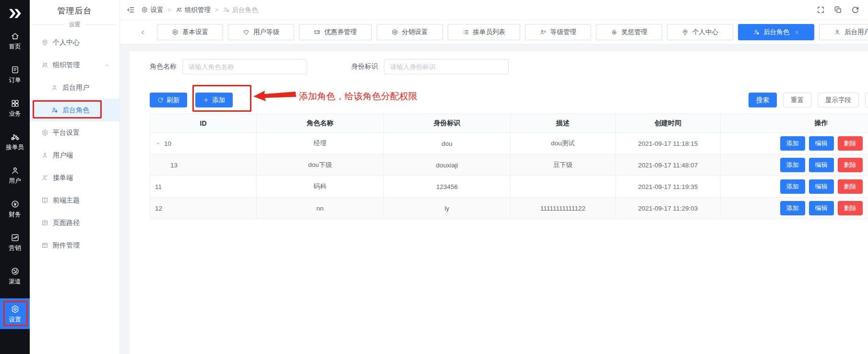  Describe the element at coordinates (15, 142) in the screenshot. I see `rail-item-couriers: 接单员` at that location.